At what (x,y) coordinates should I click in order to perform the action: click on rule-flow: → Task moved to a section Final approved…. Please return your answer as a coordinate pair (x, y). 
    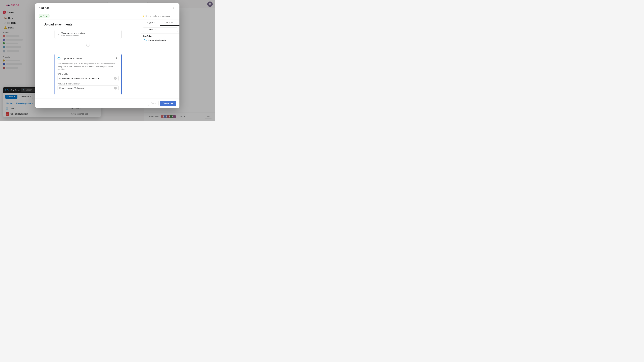
    Looking at the image, I should click on (88, 62).